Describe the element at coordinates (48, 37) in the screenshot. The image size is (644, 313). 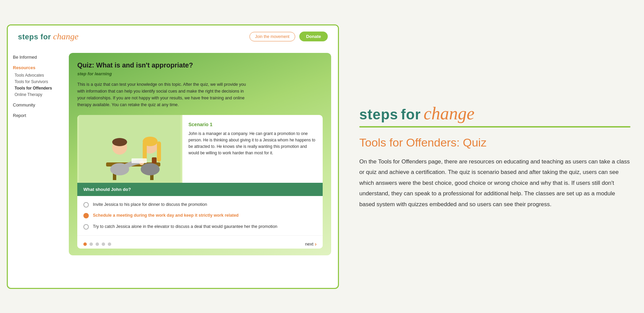
I see `logo-area: steps for change` at that location.